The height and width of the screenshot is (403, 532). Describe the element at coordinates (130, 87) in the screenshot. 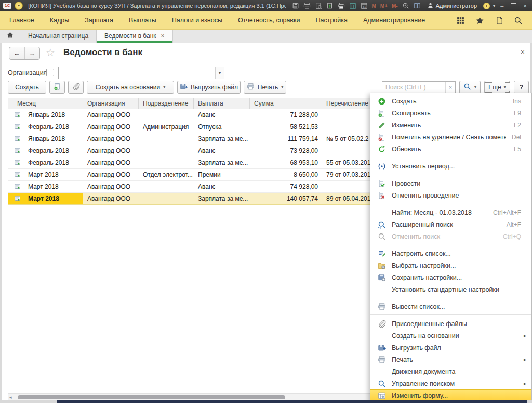

I see `create-based-on-button: Создать на основании▾` at that location.